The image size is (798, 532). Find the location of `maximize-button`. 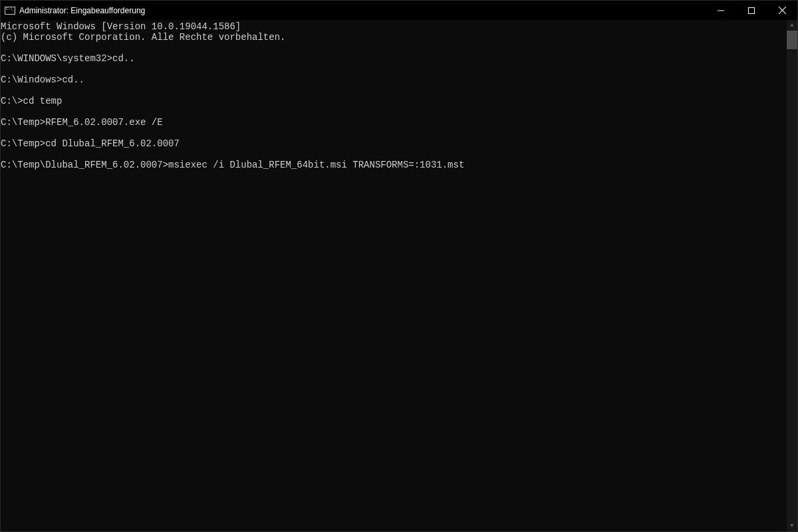

maximize-button is located at coordinates (751, 11).